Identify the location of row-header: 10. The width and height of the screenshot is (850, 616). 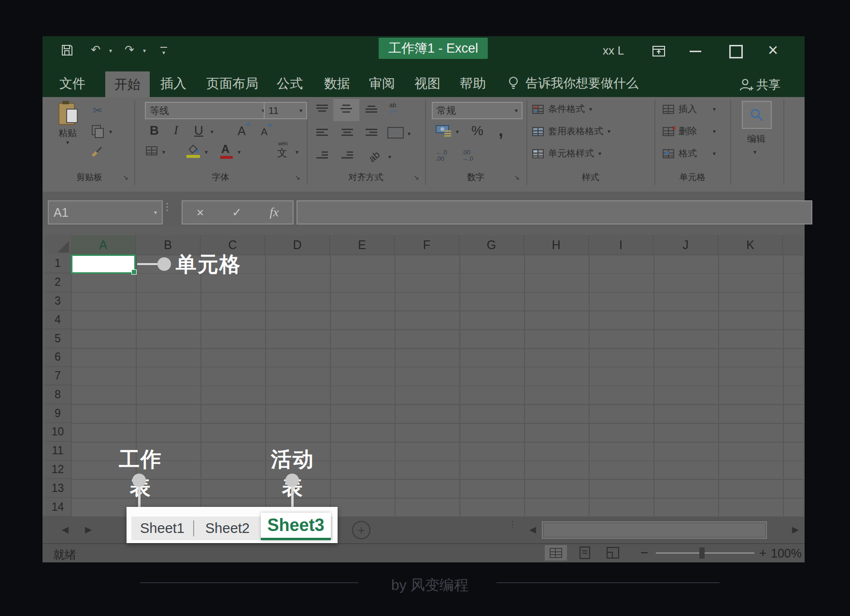
(58, 433).